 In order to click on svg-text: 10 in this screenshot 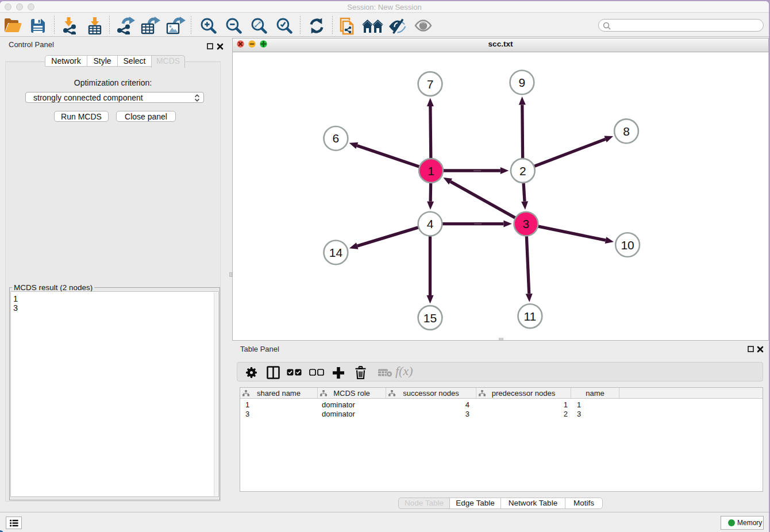, I will do `click(627, 245)`.